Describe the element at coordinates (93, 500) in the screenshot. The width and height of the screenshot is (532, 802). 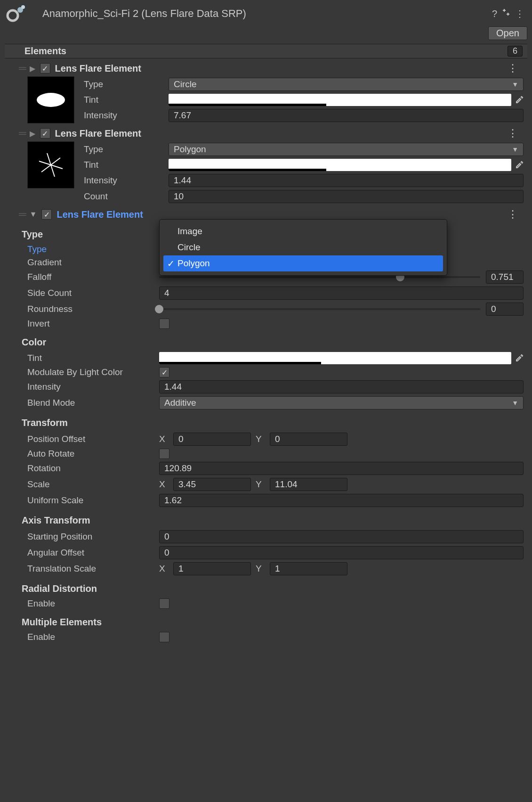
I see `uscale-label: Uniform Scale` at that location.